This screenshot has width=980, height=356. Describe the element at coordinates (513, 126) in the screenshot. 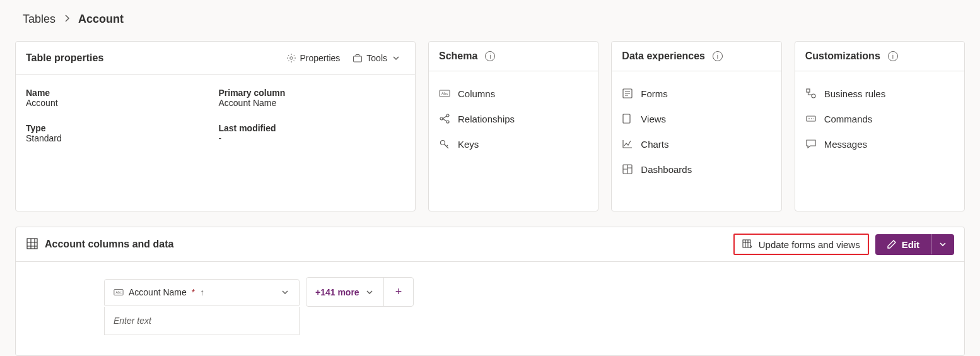

I see `schema-card: Schema i Abc Columns Relationships Keys` at that location.